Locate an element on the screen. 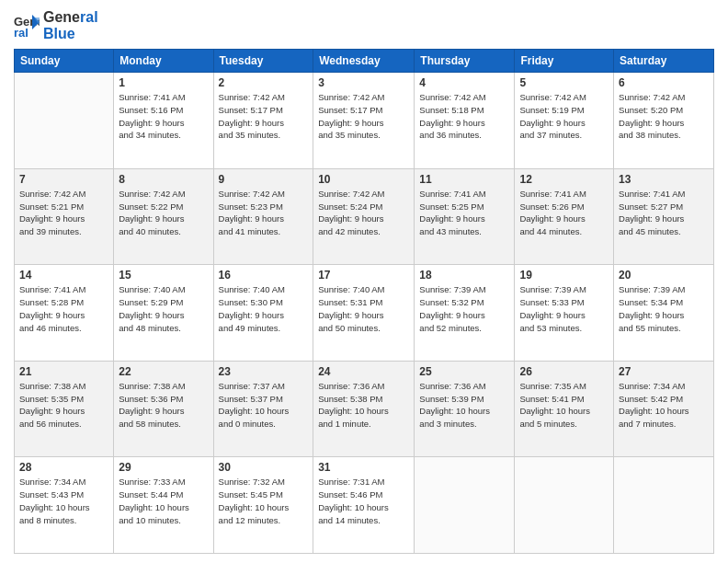 The height and width of the screenshot is (563, 728). day-number: 8 is located at coordinates (164, 179).